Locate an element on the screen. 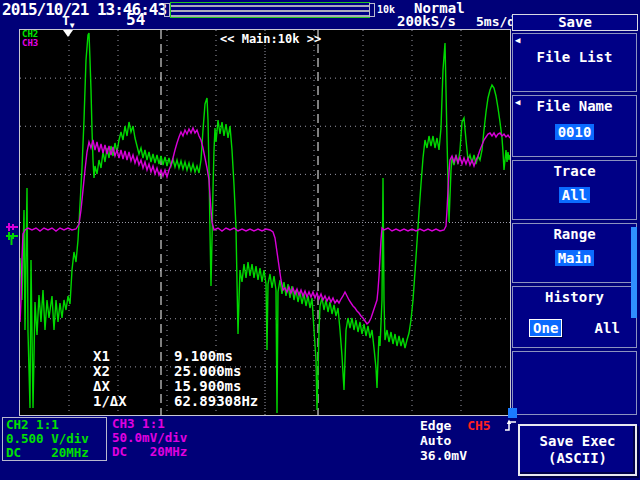 The image size is (640, 480). trace-label: Trace is located at coordinates (574, 171).